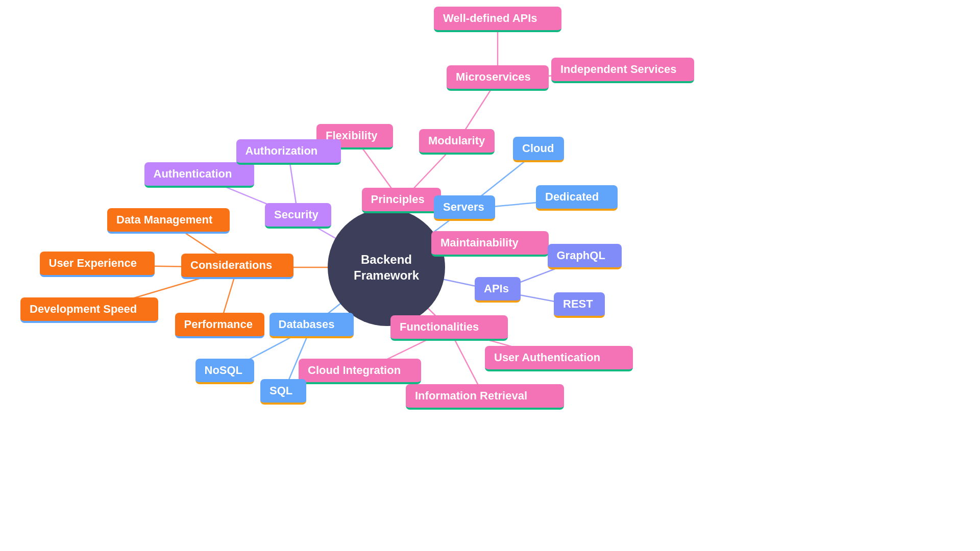  What do you see at coordinates (298, 216) in the screenshot?
I see `node-security: Security` at bounding box center [298, 216].